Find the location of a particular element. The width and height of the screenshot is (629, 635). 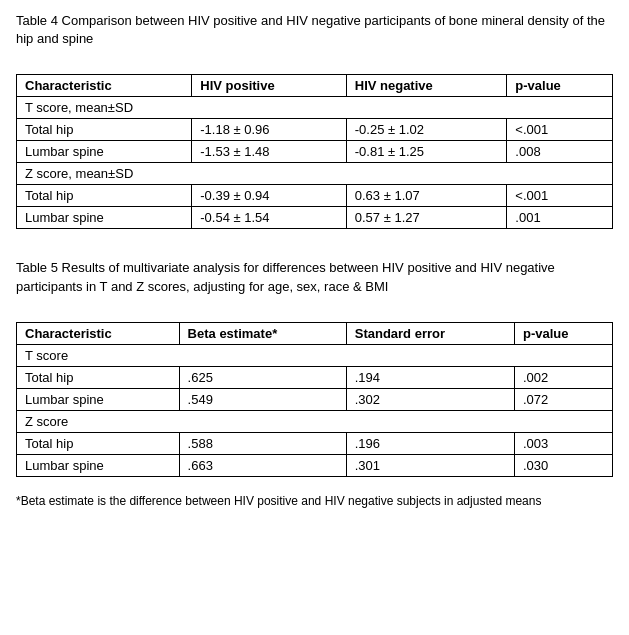

table5-col3-header: Standard error is located at coordinates (430, 333).